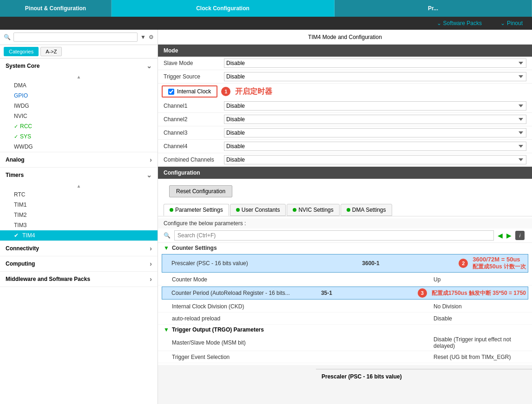 This screenshot has width=532, height=404. I want to click on secondary-nav: ⌄ Software Packs ⌄ Pinout, so click(266, 23).